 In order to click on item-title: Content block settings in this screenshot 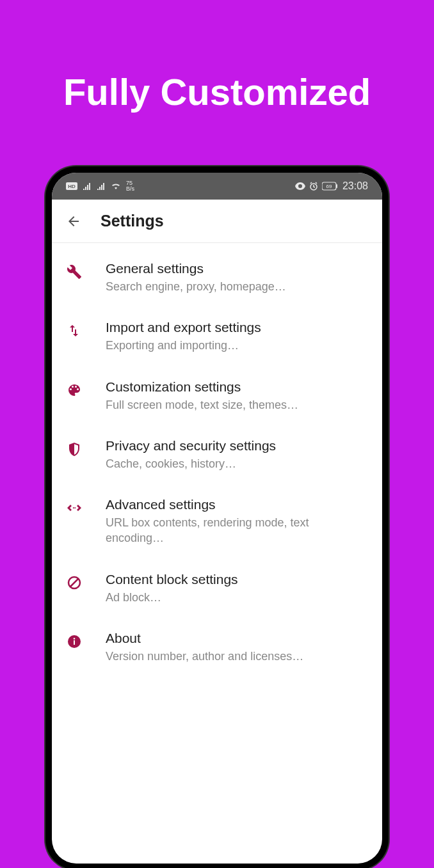, I will do `click(237, 580)`.